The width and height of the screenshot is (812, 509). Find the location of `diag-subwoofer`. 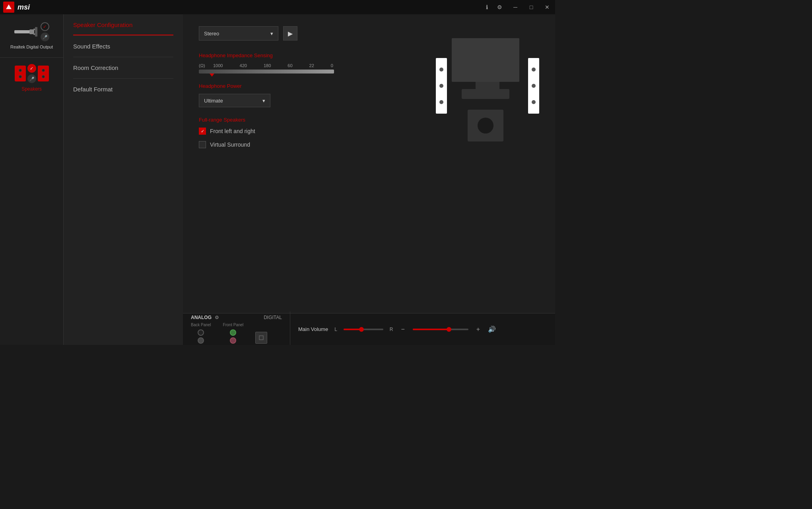

diag-subwoofer is located at coordinates (486, 126).